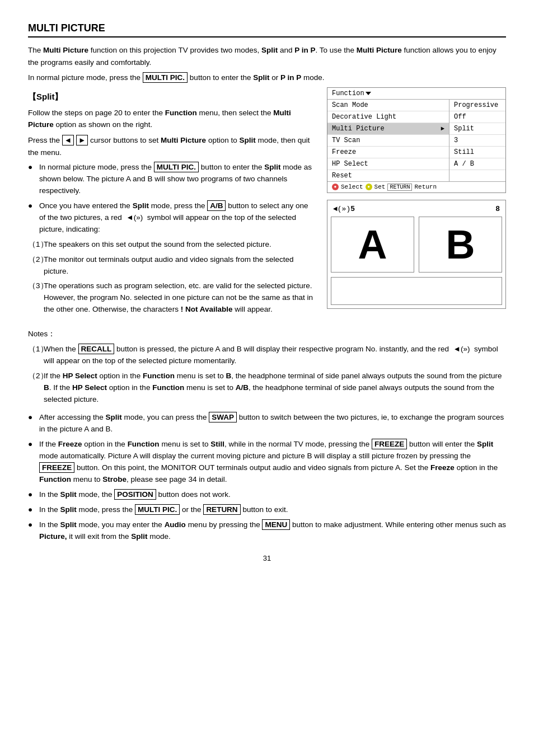 This screenshot has height=756, width=534. Describe the element at coordinates (477, 141) in the screenshot. I see `menu-value-3: 3` at that location.